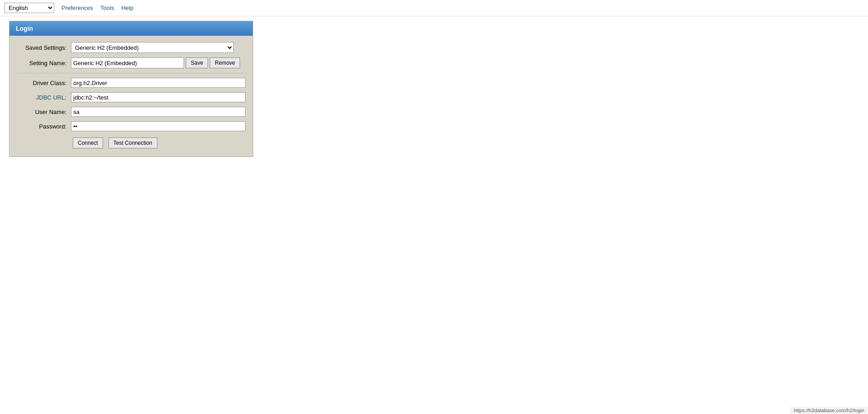 The image size is (868, 414). I want to click on login-title: Login, so click(24, 29).